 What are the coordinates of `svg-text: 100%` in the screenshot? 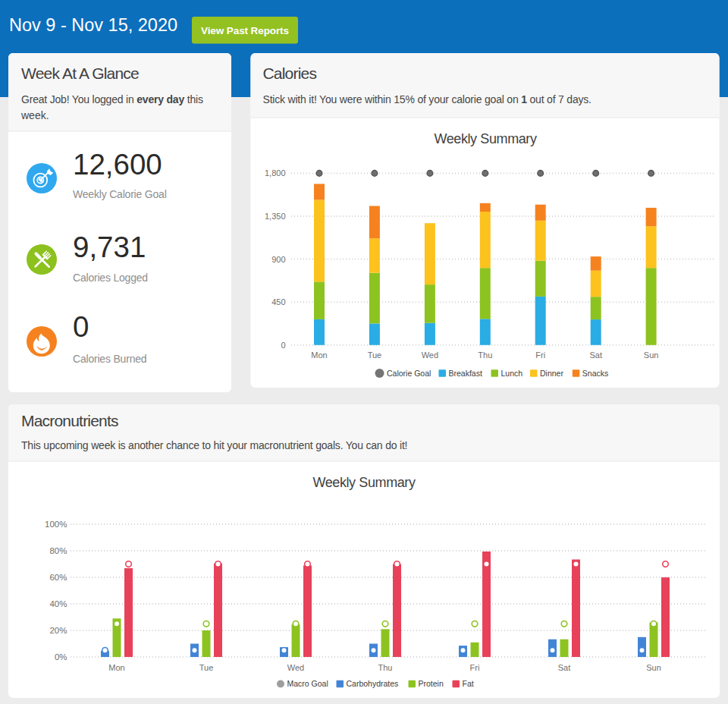 It's located at (56, 524).